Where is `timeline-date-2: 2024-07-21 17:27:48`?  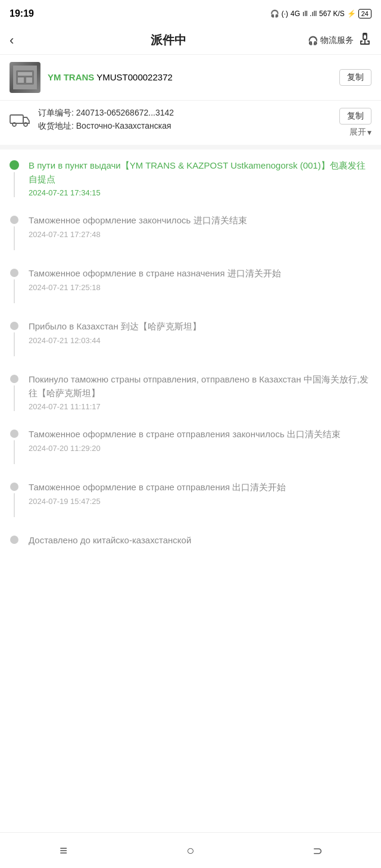
timeline-date-2: 2024-07-21 17:27:48 is located at coordinates (200, 235).